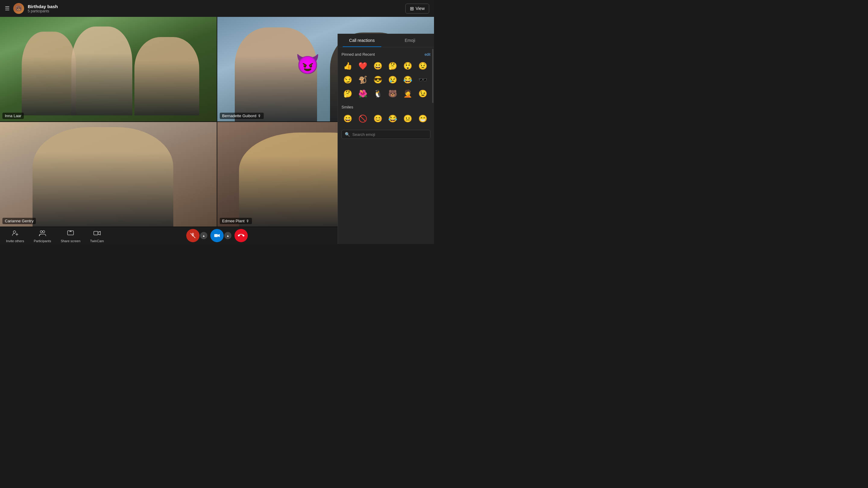 The width and height of the screenshot is (868, 488). What do you see at coordinates (363, 66) in the screenshot?
I see `emoji-heart: ❤️` at bounding box center [363, 66].